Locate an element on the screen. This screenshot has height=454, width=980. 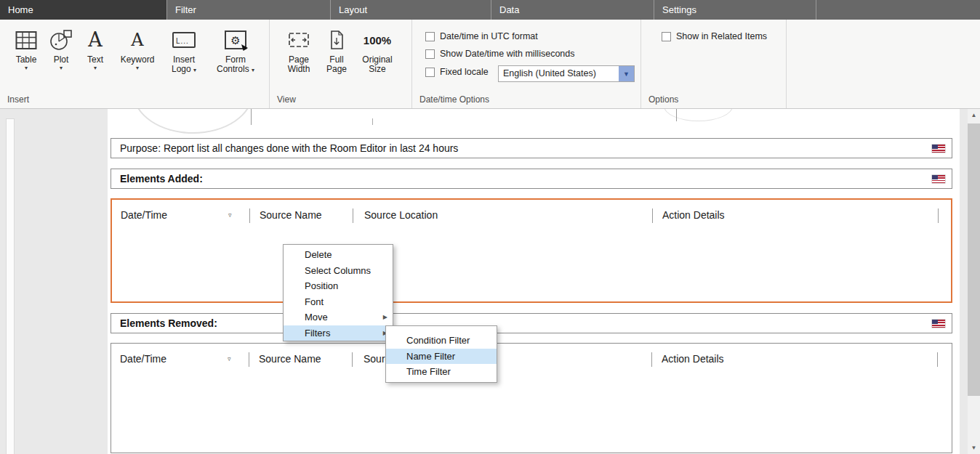
insert-table-dropdown-icon: ▾ is located at coordinates (26, 68).